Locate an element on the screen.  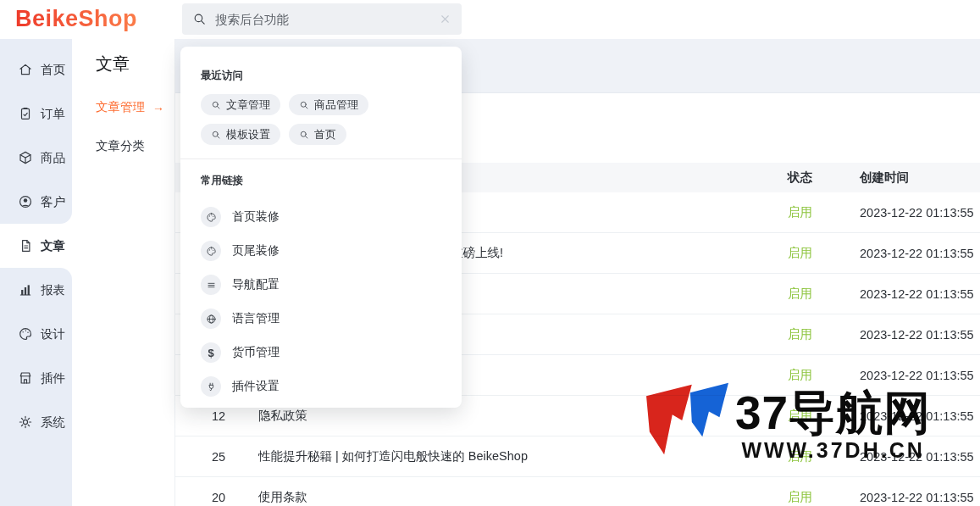
chip-label: 首页 is located at coordinates (325, 135).